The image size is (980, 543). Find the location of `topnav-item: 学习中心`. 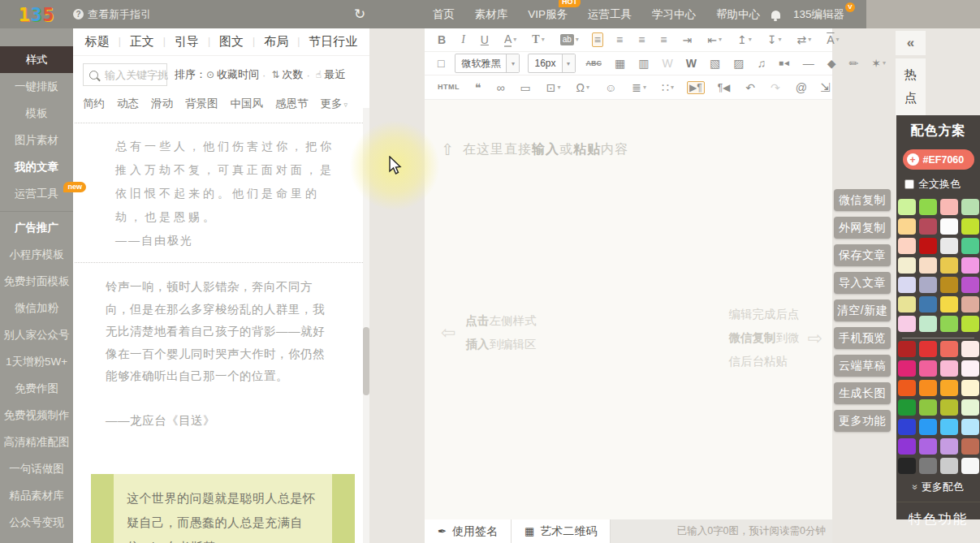

topnav-item: 学习中心 is located at coordinates (674, 15).